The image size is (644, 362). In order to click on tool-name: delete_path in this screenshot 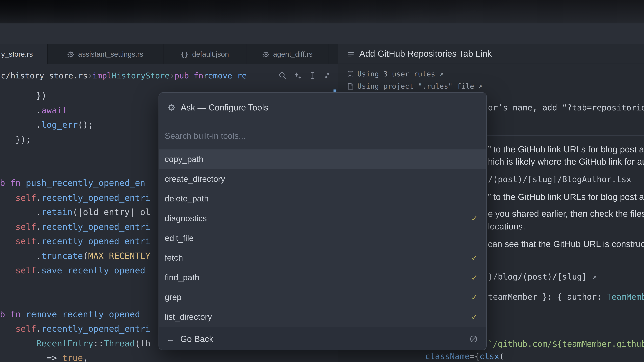, I will do `click(187, 199)`.